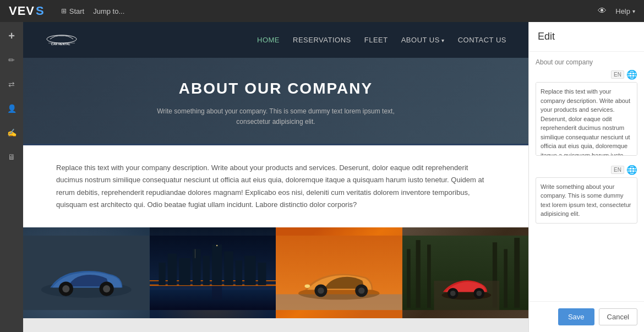 The width and height of the screenshot is (644, 332). Describe the element at coordinates (322, 11) in the screenshot. I see `top-bar: VEVS ⊞ Start Jump to... 👁 Help ▾` at that location.